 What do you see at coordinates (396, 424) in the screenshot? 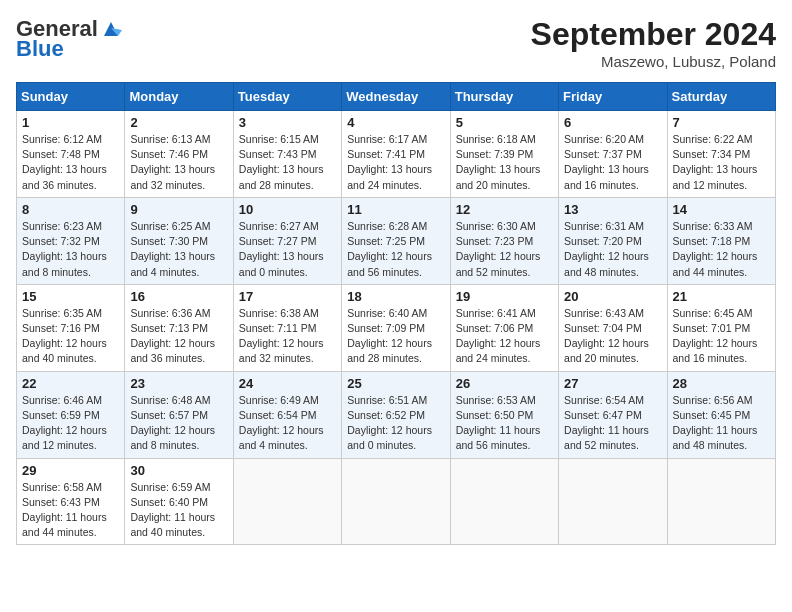
I see `day-info: Sunrise: 6:51 AM Sunset: 6:52 PM Dayligh…` at bounding box center [396, 424].